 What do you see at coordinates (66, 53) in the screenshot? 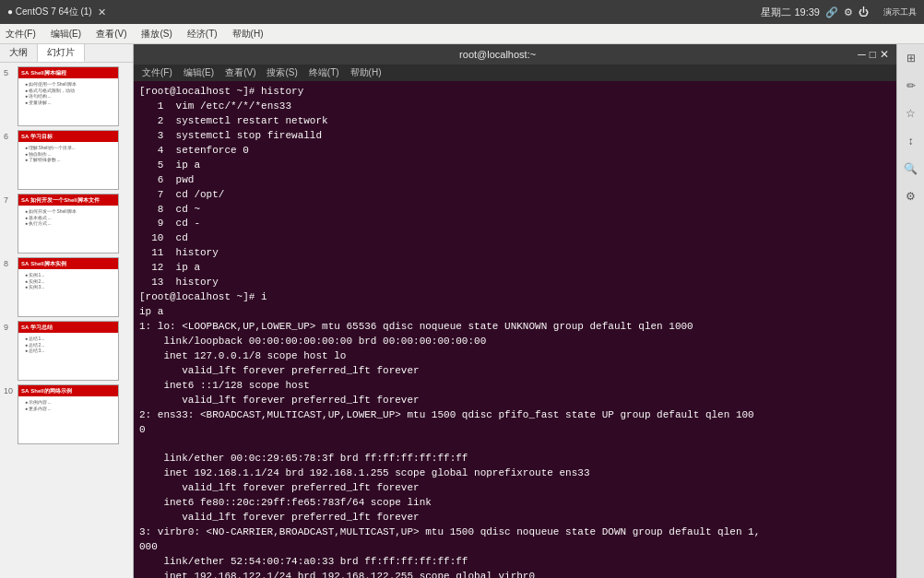
I see `slide-view-tabs: 大纲 幻灯片` at bounding box center [66, 53].